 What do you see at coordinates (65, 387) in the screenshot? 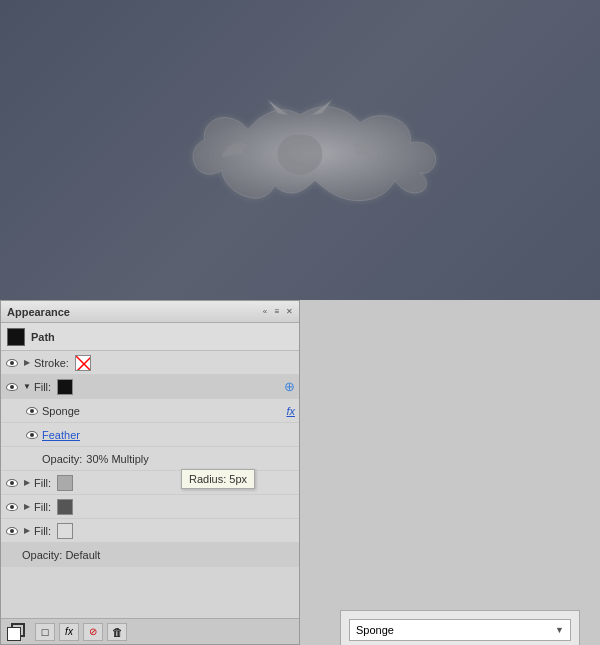
I see `fill-color-swatch` at bounding box center [65, 387].